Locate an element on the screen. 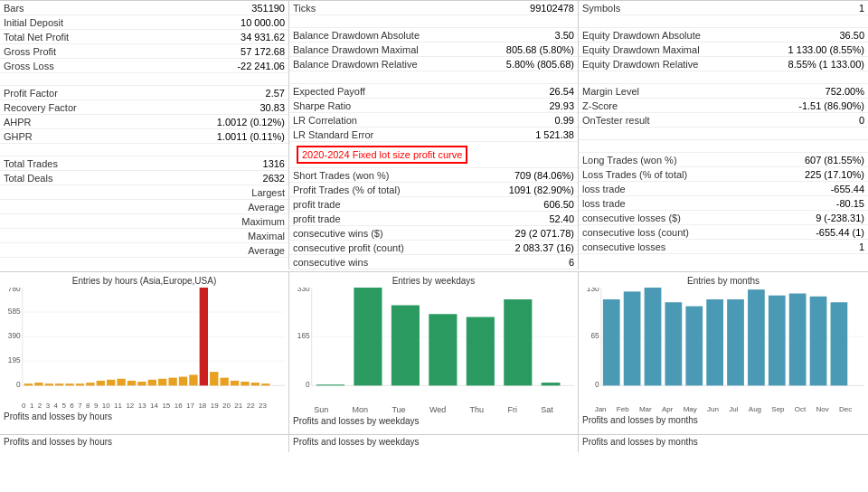  stat-label: loss trade is located at coordinates (707, 203).